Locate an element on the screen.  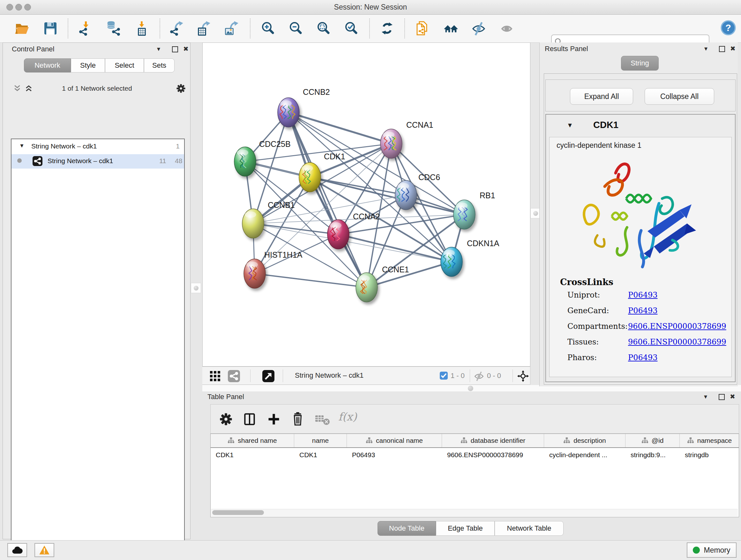
zoom-fit-icon is located at coordinates (324, 28).